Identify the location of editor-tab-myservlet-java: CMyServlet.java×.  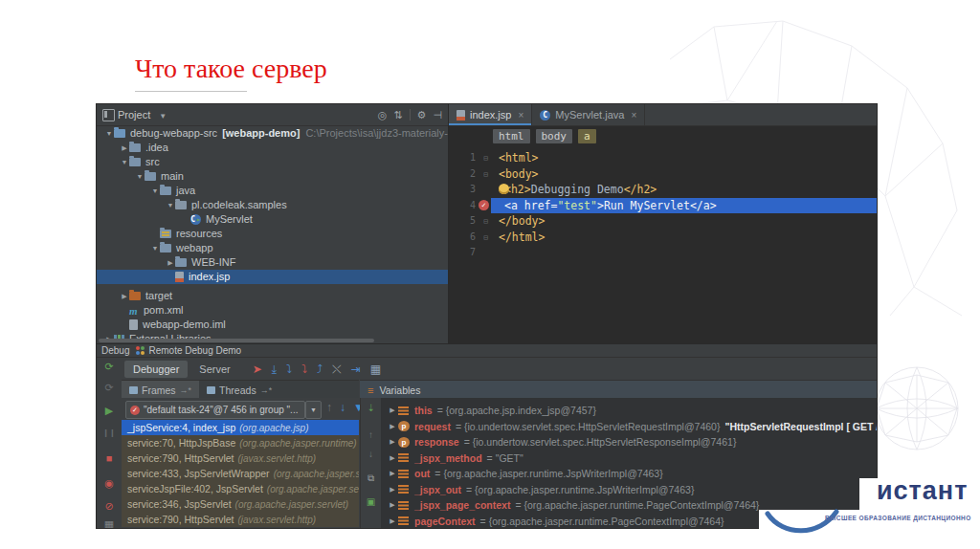
(589, 115).